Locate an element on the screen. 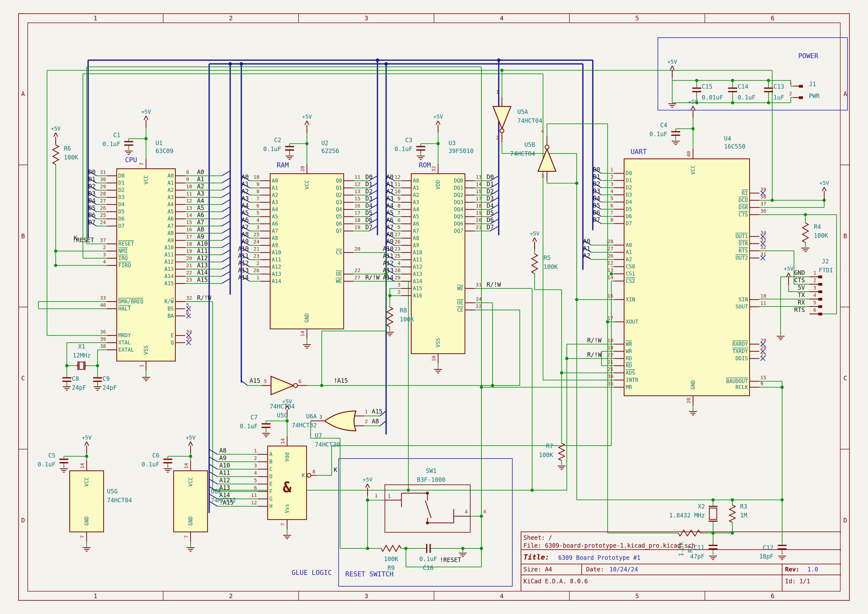 This screenshot has height=614, width=868. pin-number: 30 is located at coordinates (103, 179).